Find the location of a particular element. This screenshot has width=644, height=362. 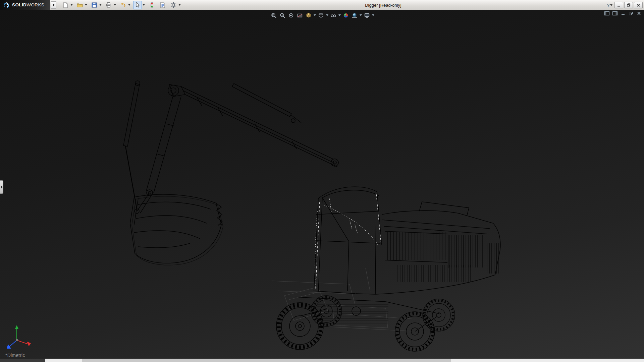

dassault-3ds-logo-icon is located at coordinates (6, 5).